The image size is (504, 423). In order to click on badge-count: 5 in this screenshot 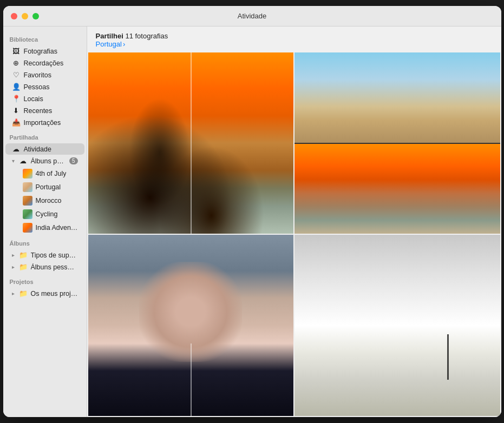, I will do `click(74, 161)`.